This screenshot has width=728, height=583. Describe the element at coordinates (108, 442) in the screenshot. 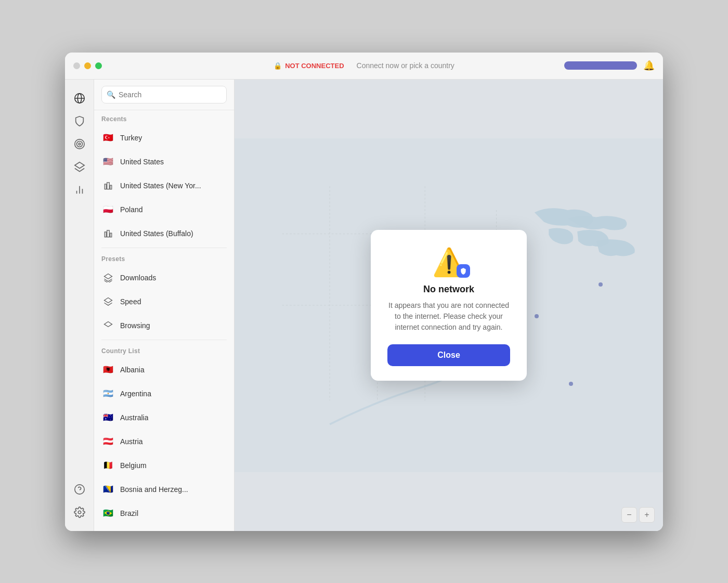

I see `flag-austria: 🇦🇹` at that location.